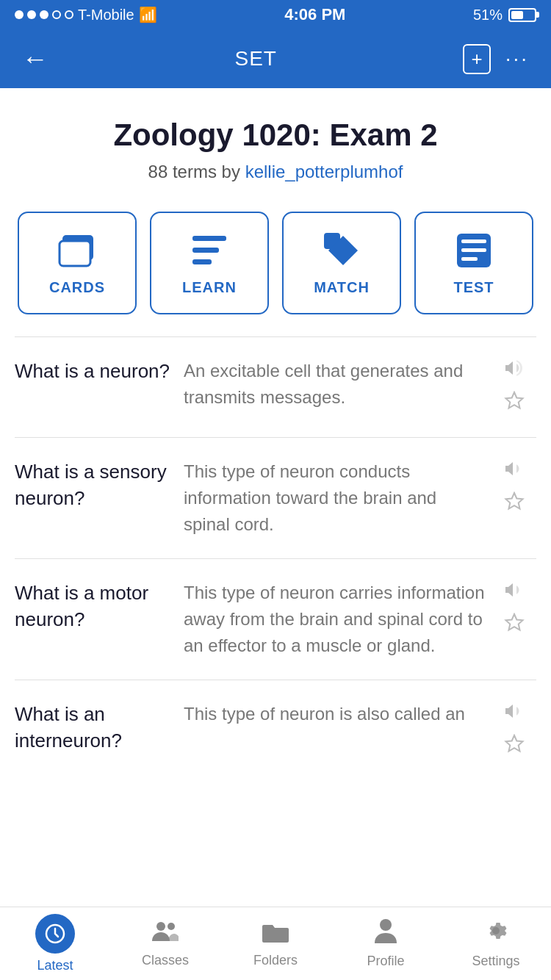  I want to click on tab-profile: Profile, so click(386, 943).